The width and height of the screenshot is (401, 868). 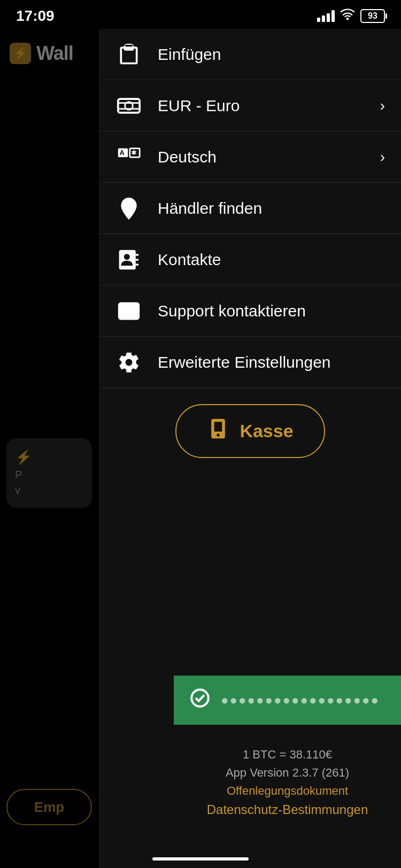 I want to click on signal-icon, so click(x=326, y=16).